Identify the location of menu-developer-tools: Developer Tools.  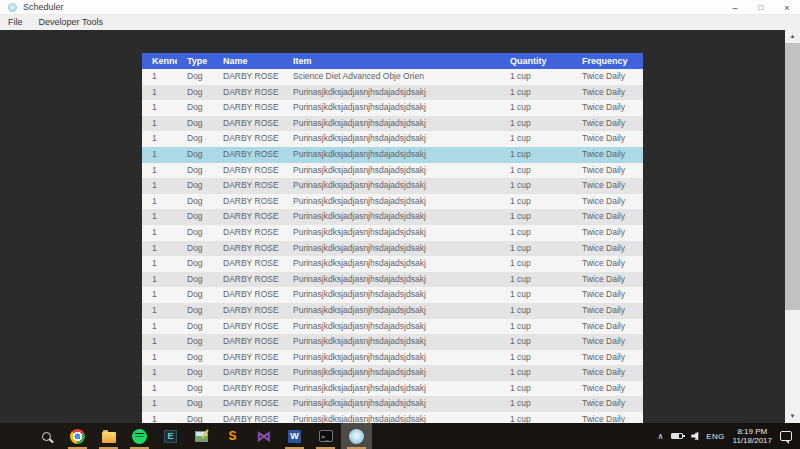
(71, 22).